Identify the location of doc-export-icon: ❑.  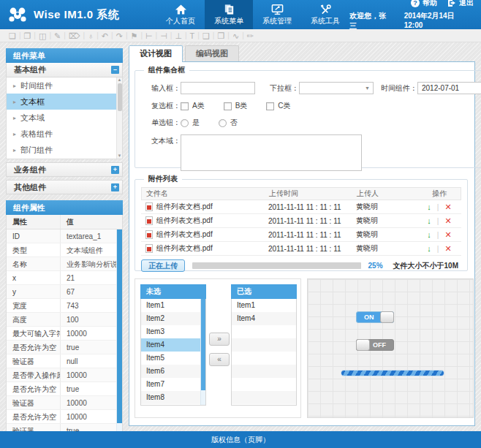
(206, 36).